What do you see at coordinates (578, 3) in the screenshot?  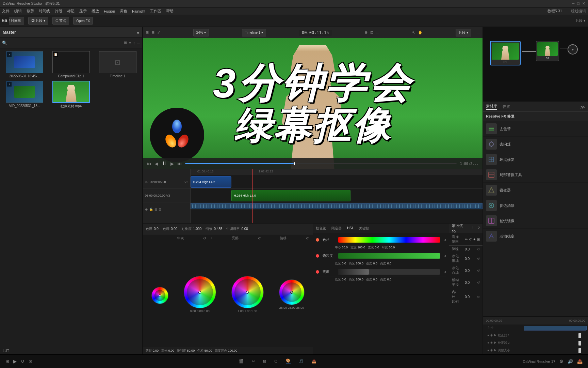 I see `maximize-btn: □` at bounding box center [578, 3].